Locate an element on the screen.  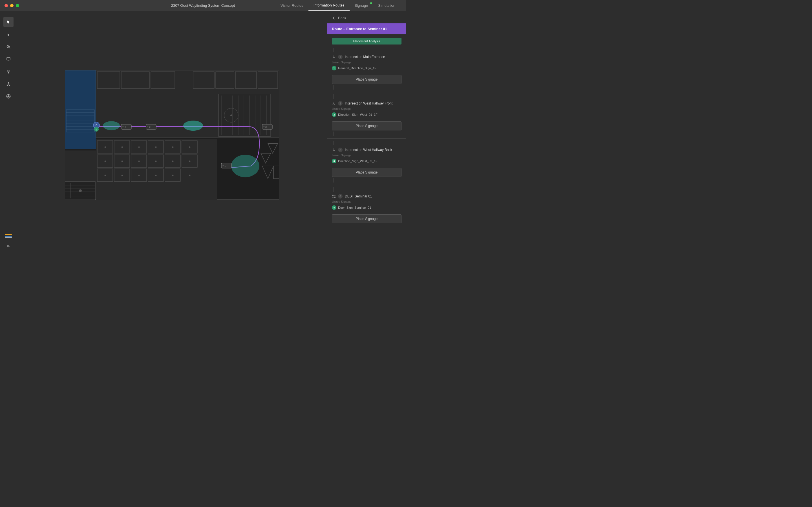
signage-num-2: 2 is located at coordinates (334, 115).